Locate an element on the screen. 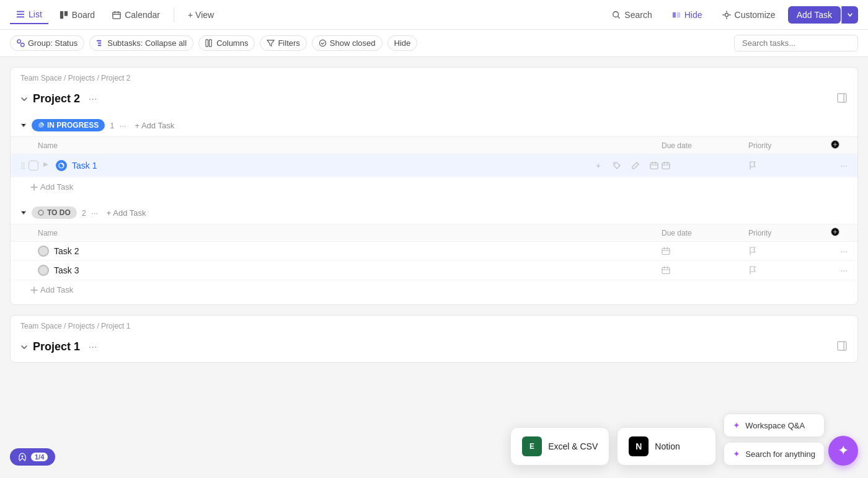  task-1-edit-btn is located at coordinates (636, 166).